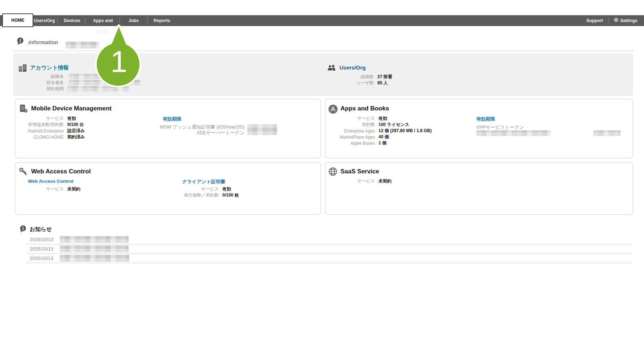 This screenshot has width=644, height=362. I want to click on field-value: 0/100 枚, so click(230, 195).